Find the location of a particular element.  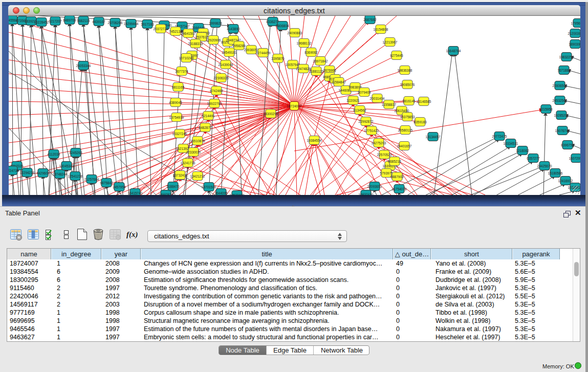

svg-text: 24641507 is located at coordinates (188, 34).